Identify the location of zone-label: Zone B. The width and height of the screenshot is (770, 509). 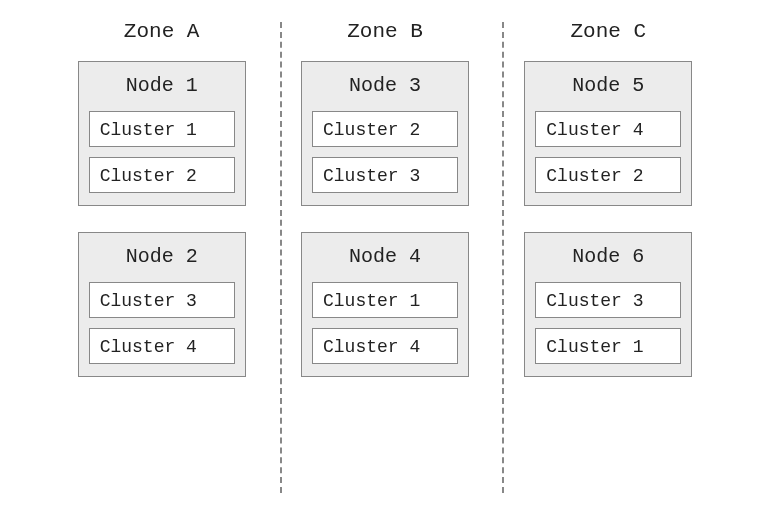
(385, 32).